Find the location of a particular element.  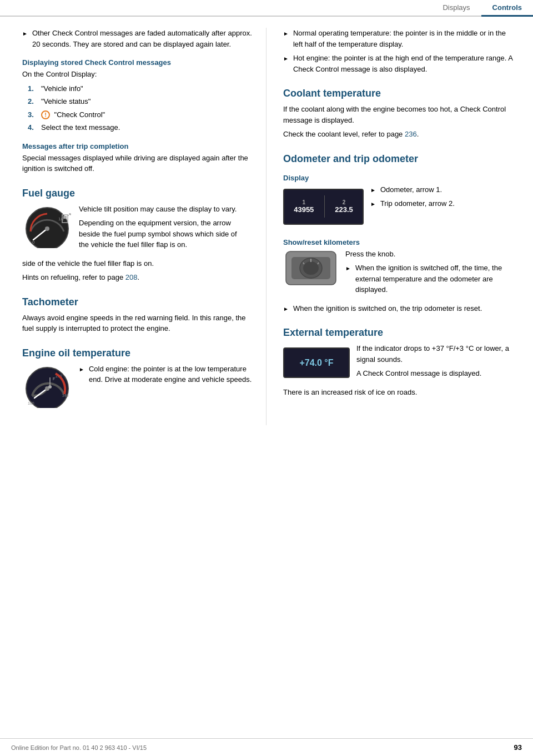

section1-intro: On the Control Display: is located at coordinates (139, 74).